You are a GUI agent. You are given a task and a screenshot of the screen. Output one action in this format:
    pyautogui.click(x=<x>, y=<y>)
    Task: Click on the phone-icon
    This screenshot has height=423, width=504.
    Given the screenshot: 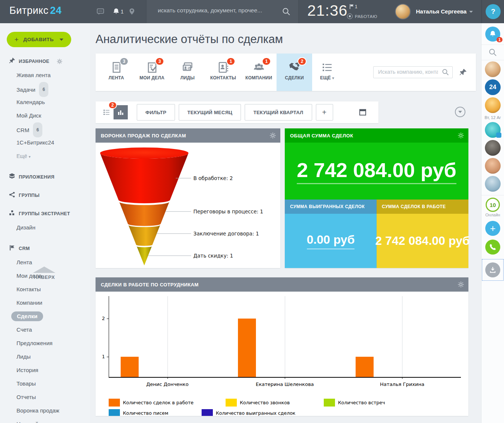 What is the action you would take?
    pyautogui.click(x=493, y=247)
    